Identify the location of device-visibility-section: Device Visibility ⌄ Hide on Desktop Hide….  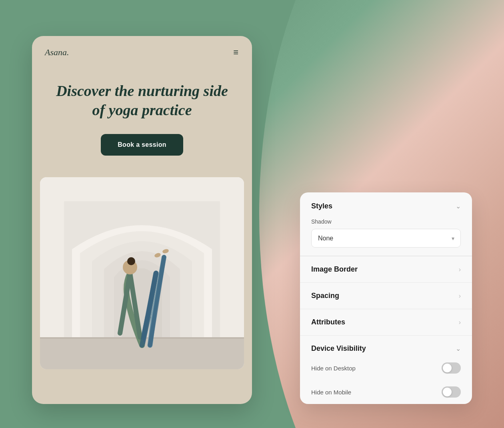
(386, 370).